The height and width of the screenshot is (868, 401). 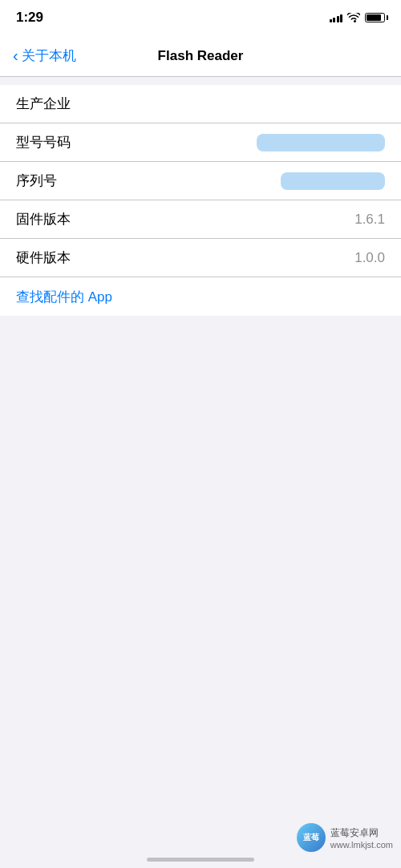 I want to click on manufacturer-row: 生产企业, so click(x=200, y=104).